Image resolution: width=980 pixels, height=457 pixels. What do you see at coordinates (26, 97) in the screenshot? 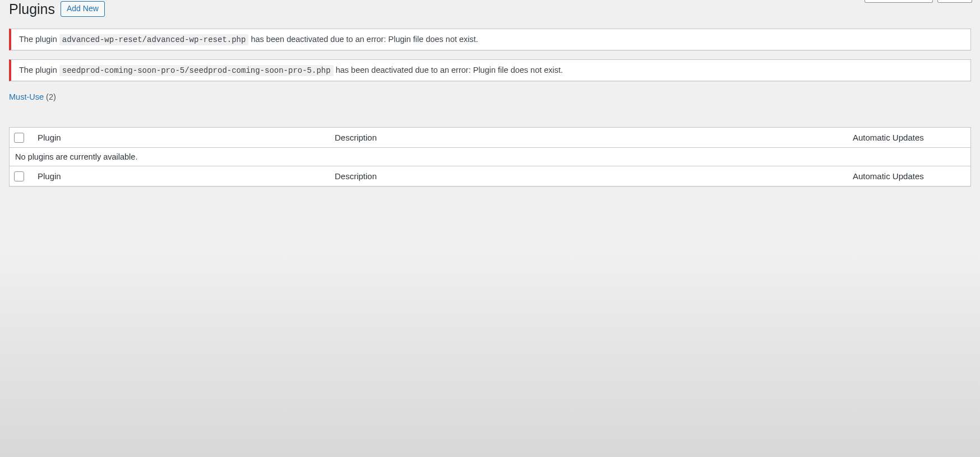
I see `filter-must-use-link: Must-Use` at bounding box center [26, 97].